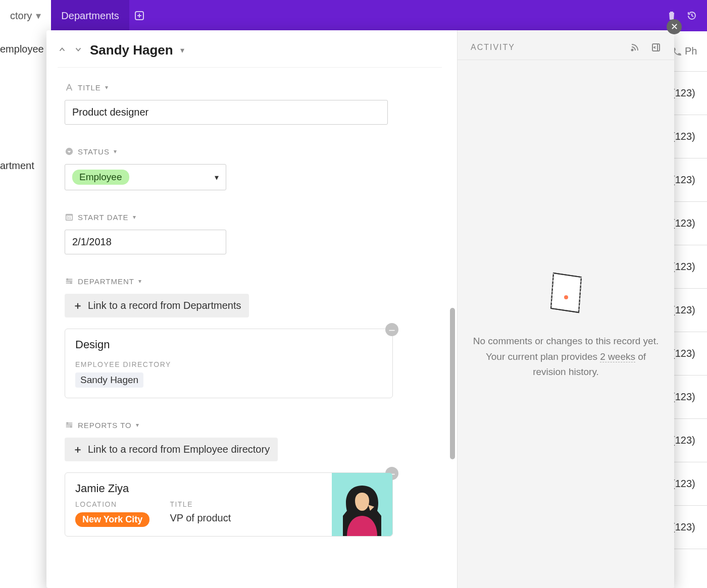 This screenshot has width=707, height=588. What do you see at coordinates (157, 306) in the screenshot?
I see `link-department-button: ＋ Link to a record from Departments` at bounding box center [157, 306].